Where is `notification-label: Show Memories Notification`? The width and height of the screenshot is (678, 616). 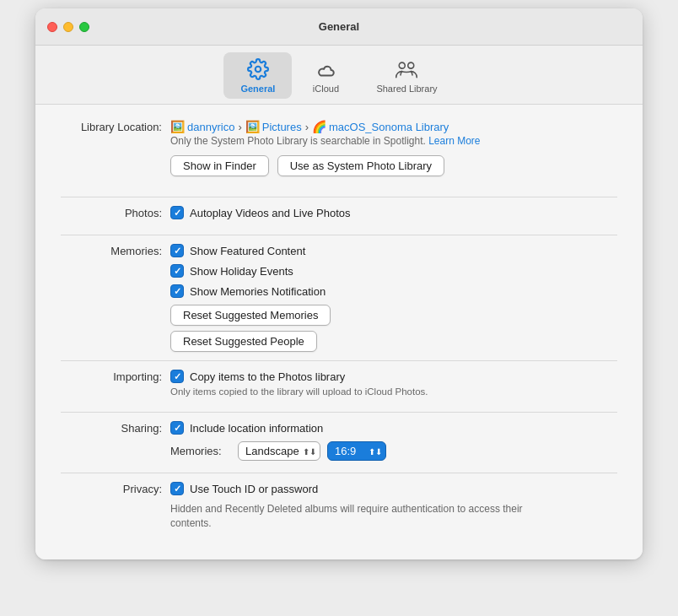
notification-label: Show Memories Notification is located at coordinates (258, 292).